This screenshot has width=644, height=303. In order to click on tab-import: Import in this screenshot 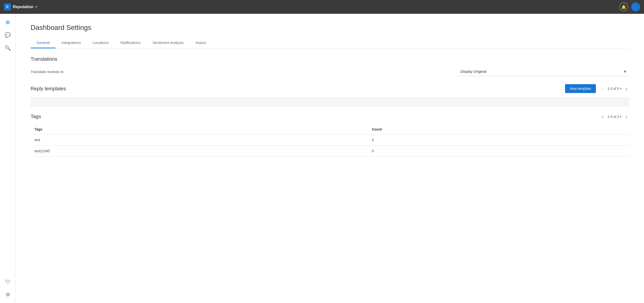, I will do `click(201, 43)`.